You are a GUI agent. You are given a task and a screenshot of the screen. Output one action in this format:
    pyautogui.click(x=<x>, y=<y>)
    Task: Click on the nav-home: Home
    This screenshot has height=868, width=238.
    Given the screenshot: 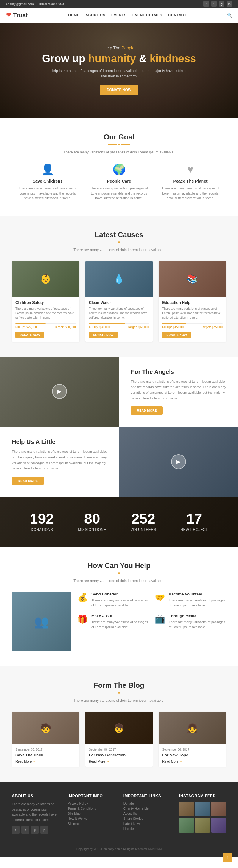 What is the action you would take?
    pyautogui.click(x=74, y=15)
    